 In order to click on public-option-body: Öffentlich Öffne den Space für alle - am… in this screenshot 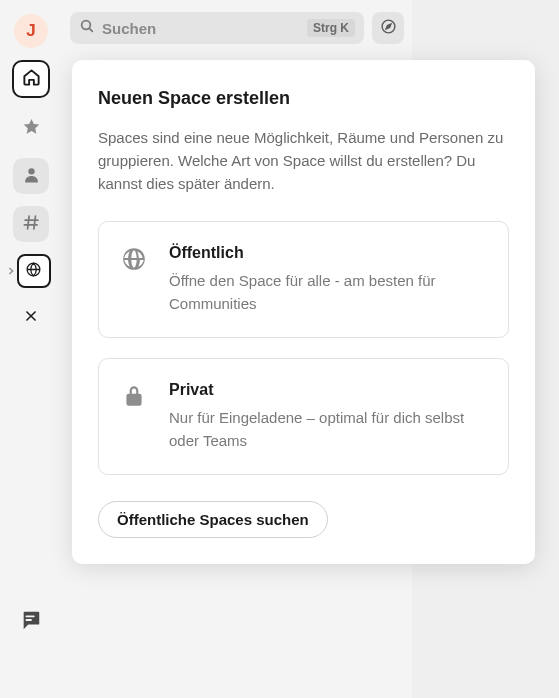, I will do `click(328, 280)`.